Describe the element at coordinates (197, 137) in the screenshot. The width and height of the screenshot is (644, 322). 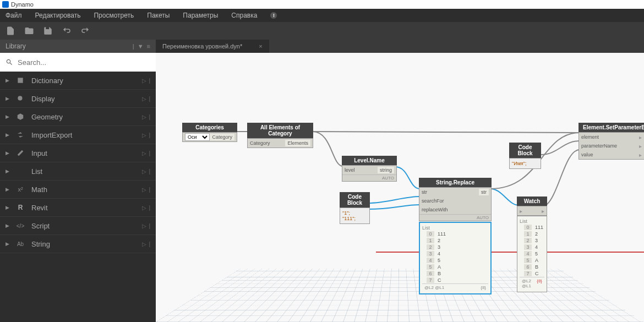
I see `categories-select: Оси` at that location.